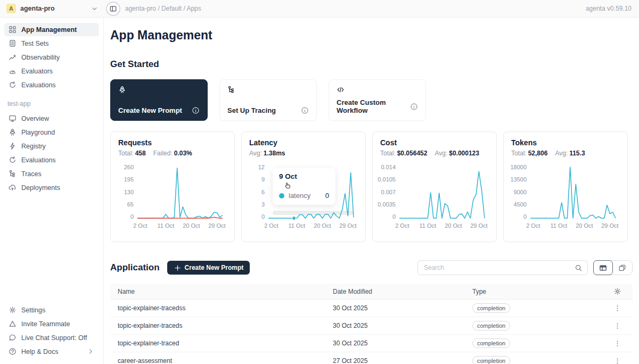 The width and height of the screenshot is (639, 364). Describe the element at coordinates (13, 57) in the screenshot. I see `chart-line-icon` at that location.